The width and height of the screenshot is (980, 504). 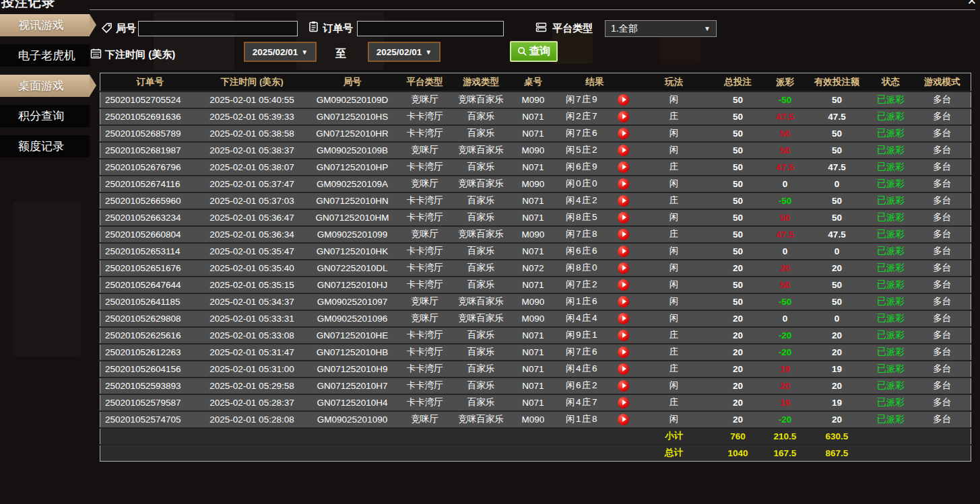 I want to click on payout-cell: 20, so click(x=785, y=386).